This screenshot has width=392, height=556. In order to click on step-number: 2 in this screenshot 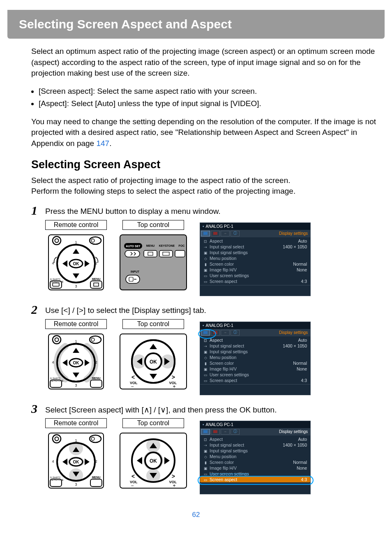, I will do `click(38, 310)`.